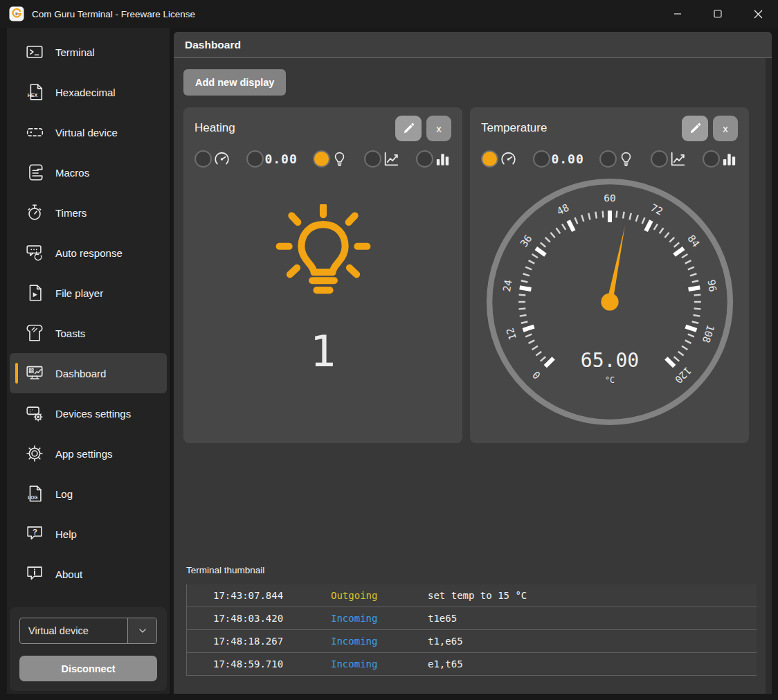 The height and width of the screenshot is (700, 778). Describe the element at coordinates (472, 641) in the screenshot. I see `log-row: 17:48:18.267Incomingt1,e65` at that location.